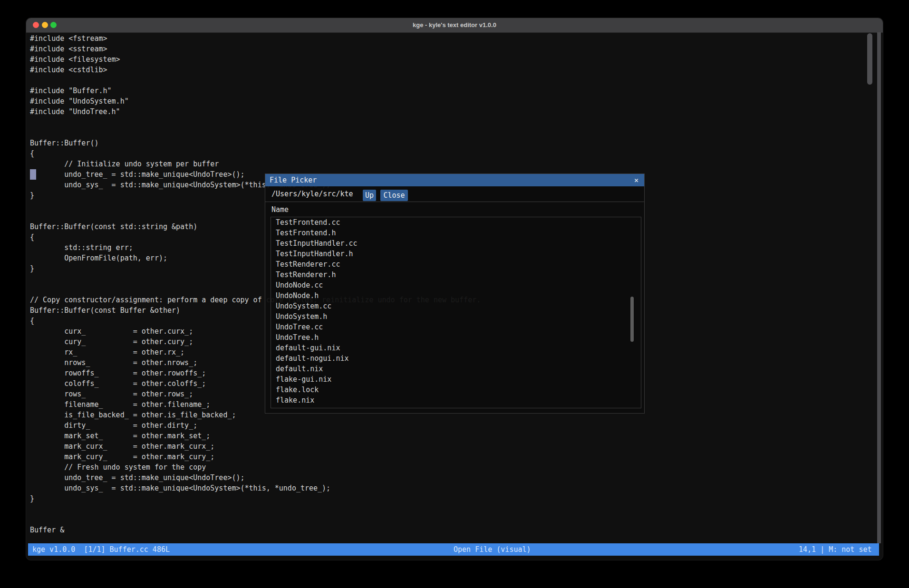 The image size is (909, 588). I want to click on list-item: default-gui.nix, so click(456, 348).